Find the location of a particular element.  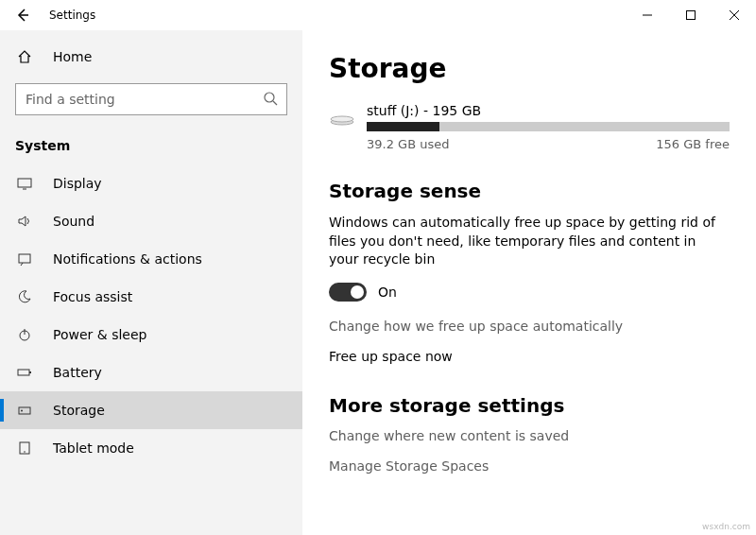

battery-icon is located at coordinates (25, 372).